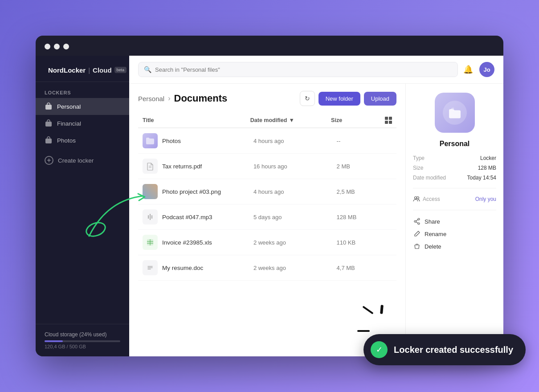 This screenshot has width=539, height=392. What do you see at coordinates (69, 107) in the screenshot?
I see `sidebar-personal-label: Personal` at bounding box center [69, 107].